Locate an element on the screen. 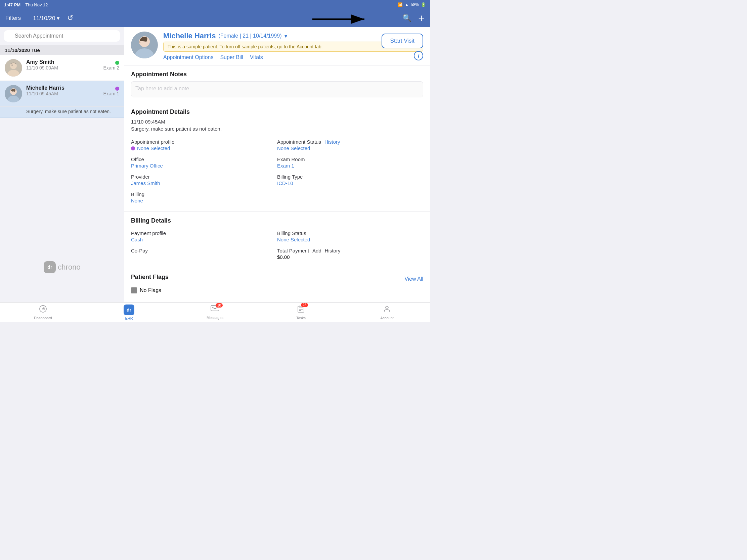 The width and height of the screenshot is (747, 560). appointment-item-michelle: Michelle Harris 11/10 09:45AM Exam 1 is located at coordinates (62, 94).